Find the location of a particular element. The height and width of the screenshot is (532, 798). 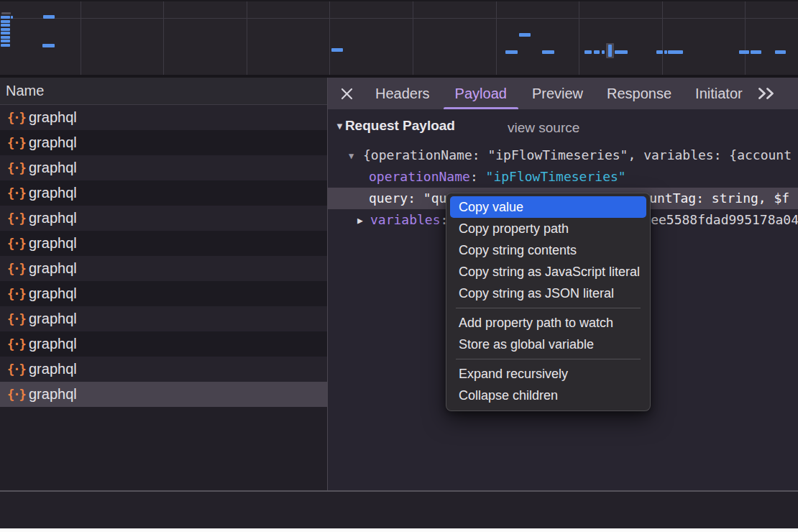

payload-operationname-row: operationName: "ipFlowTimeseries" is located at coordinates (563, 177).